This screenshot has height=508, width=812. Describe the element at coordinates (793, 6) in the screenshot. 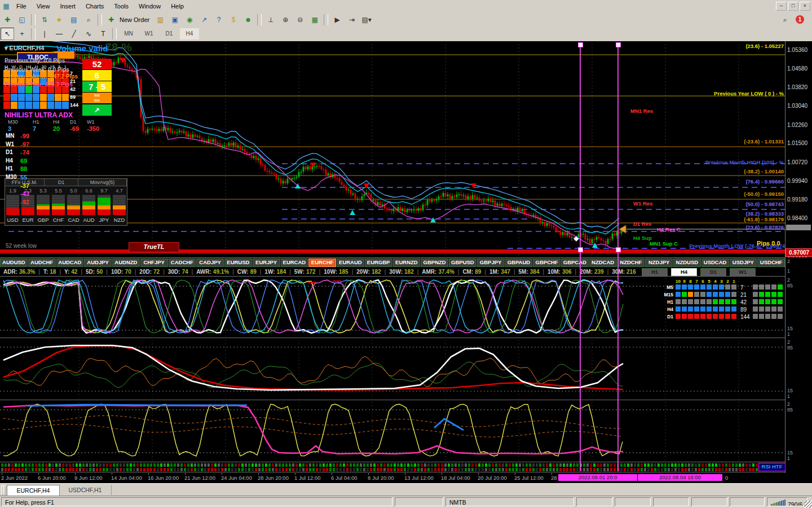

I see `restore-button: □` at that location.